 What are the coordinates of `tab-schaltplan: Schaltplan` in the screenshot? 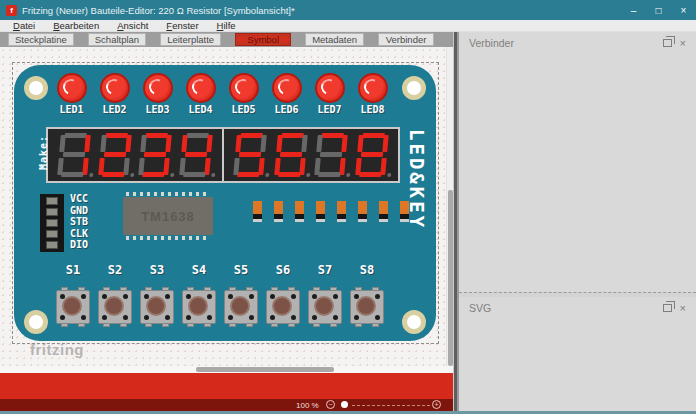 It's located at (117, 40).